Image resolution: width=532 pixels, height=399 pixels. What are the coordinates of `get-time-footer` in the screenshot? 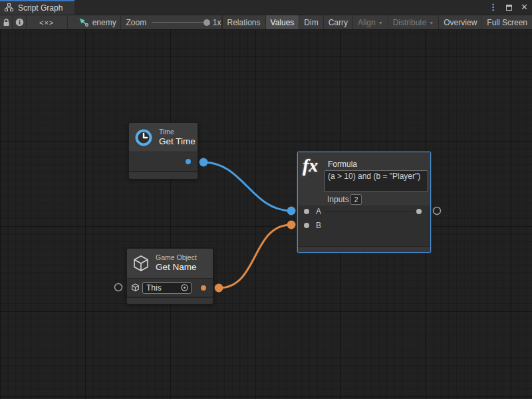 It's located at (164, 174).